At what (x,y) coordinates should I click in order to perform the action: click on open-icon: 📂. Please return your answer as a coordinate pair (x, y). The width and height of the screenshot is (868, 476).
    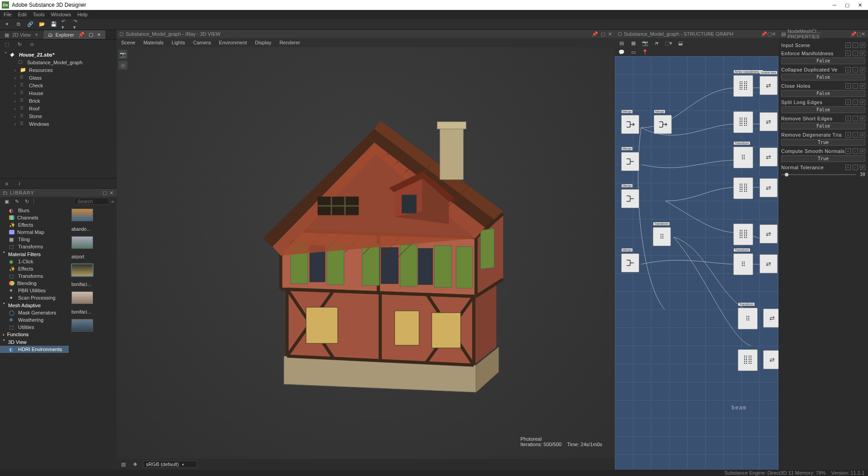
    Looking at the image, I should click on (42, 24).